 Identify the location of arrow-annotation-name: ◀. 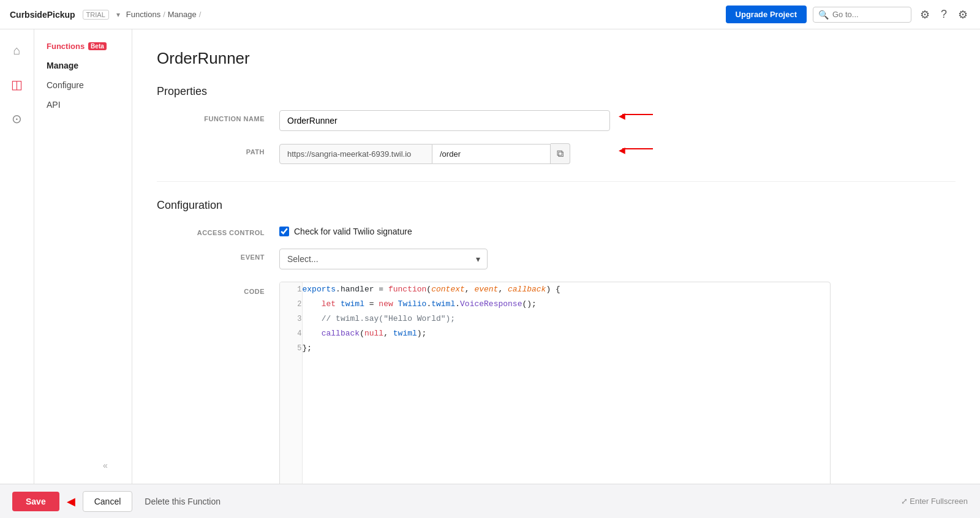
(638, 114).